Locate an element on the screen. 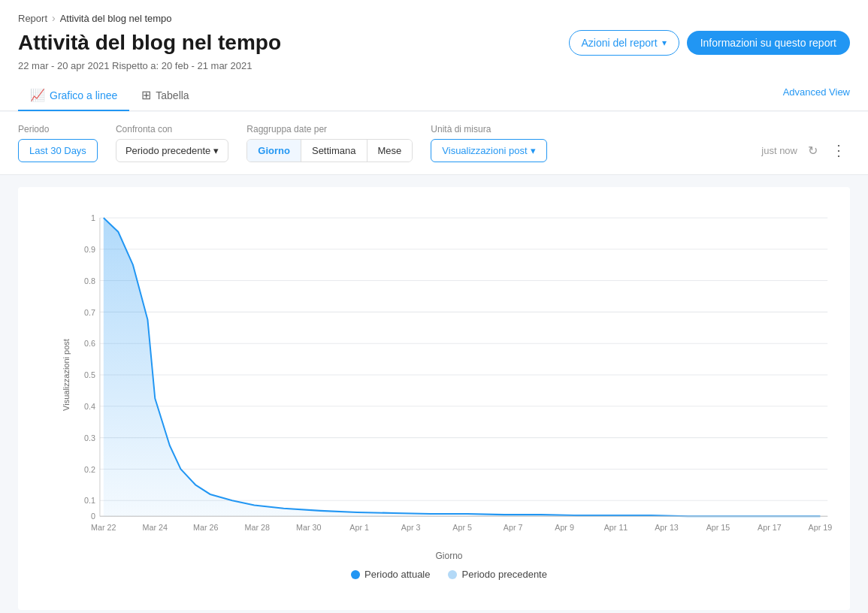 This screenshot has height=613, width=868. svg-text: 0.9 is located at coordinates (90, 249).